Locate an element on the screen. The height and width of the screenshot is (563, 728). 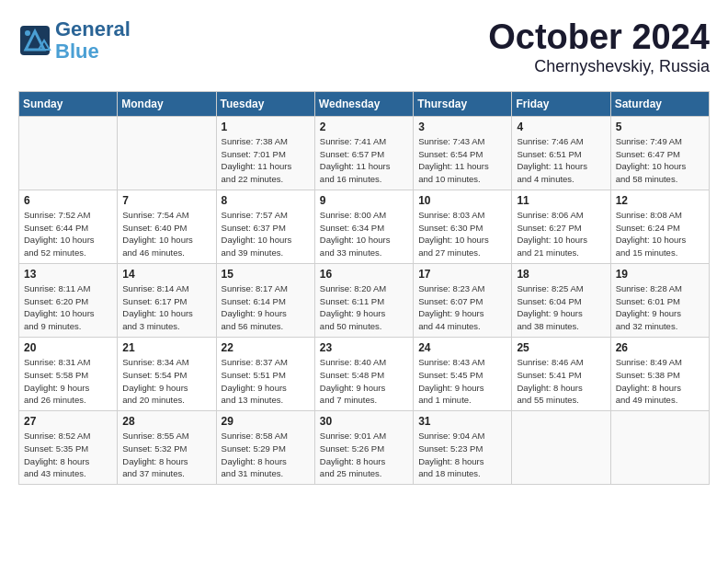
day-info: Sunrise: 7:38 AMSunset: 7:01 PMDaylight:… is located at coordinates (266, 160).